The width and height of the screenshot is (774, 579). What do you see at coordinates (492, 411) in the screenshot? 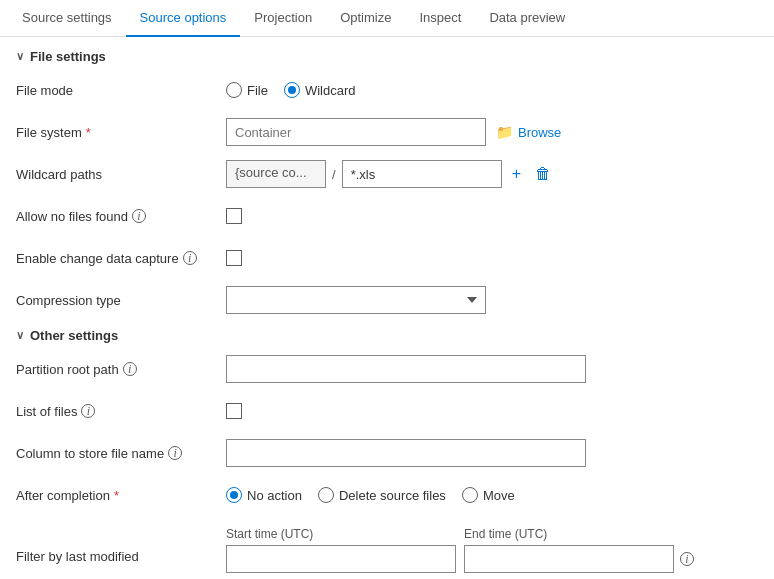
I see `list-of-files-control` at bounding box center [492, 411].